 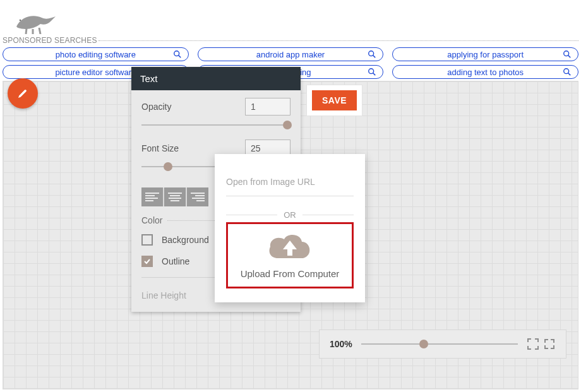 I want to click on sponsored-searches-header: SPONSORED SEARCHES, so click(x=290, y=40).